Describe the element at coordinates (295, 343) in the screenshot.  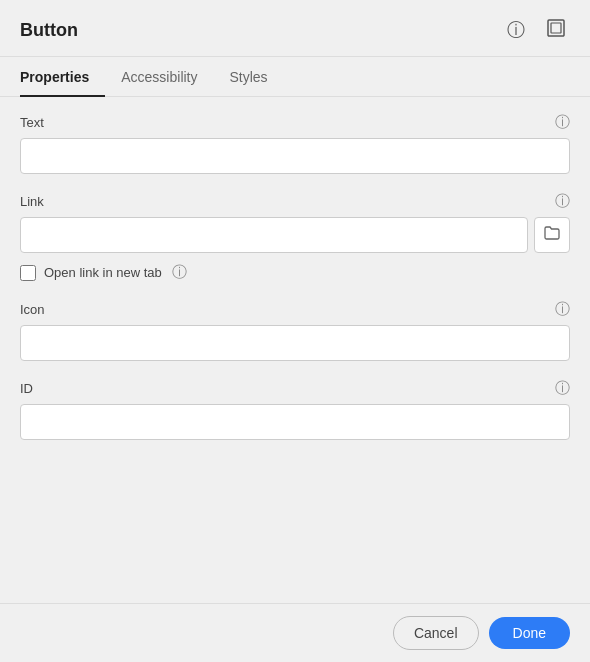
I see `icon-input` at that location.